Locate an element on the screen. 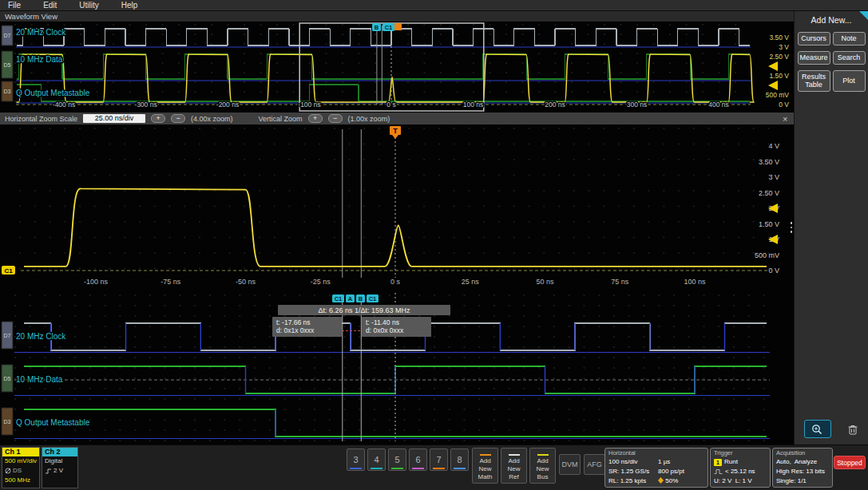 The width and height of the screenshot is (868, 490). add-search-button: Search is located at coordinates (850, 57).